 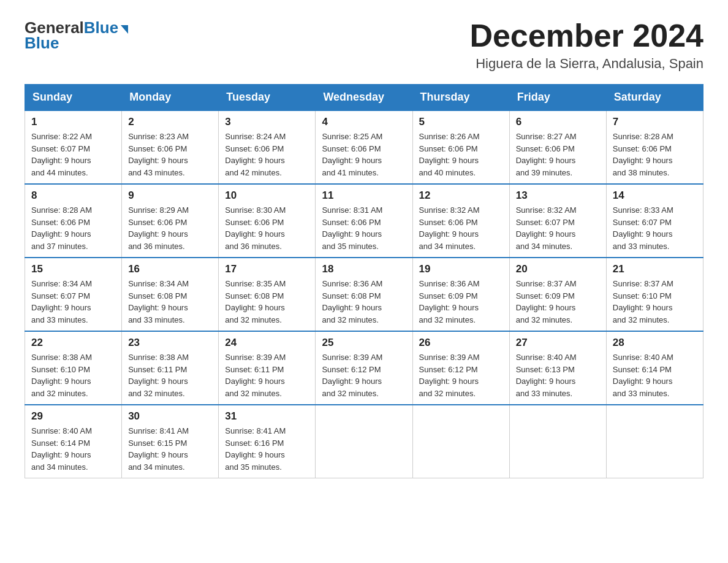 What do you see at coordinates (586, 64) in the screenshot?
I see `location-title: Higuera de la Sierra, Andalusia, Spain` at bounding box center [586, 64].